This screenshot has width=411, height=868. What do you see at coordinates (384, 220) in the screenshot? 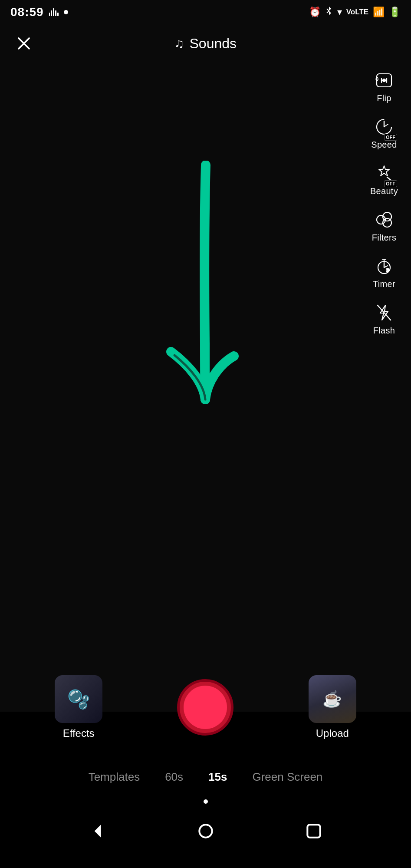
I see `filters-icon` at bounding box center [384, 220].